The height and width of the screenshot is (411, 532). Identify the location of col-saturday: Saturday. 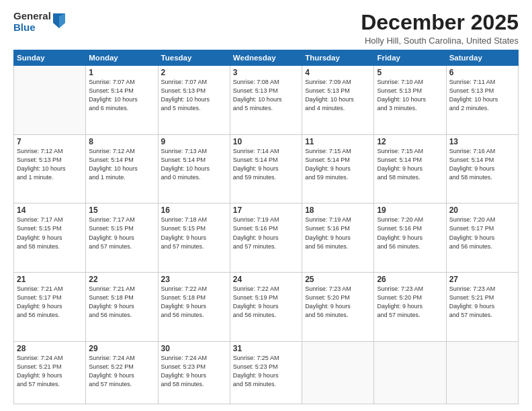
(482, 58).